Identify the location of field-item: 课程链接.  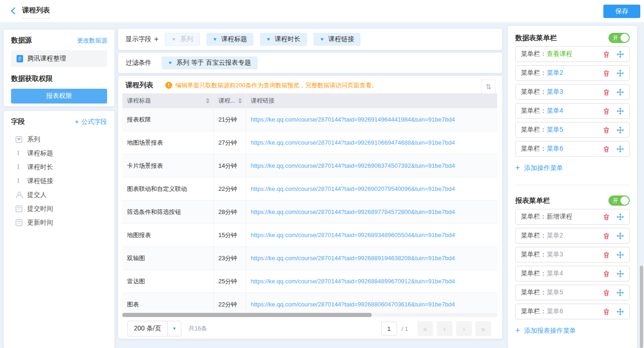
(59, 181).